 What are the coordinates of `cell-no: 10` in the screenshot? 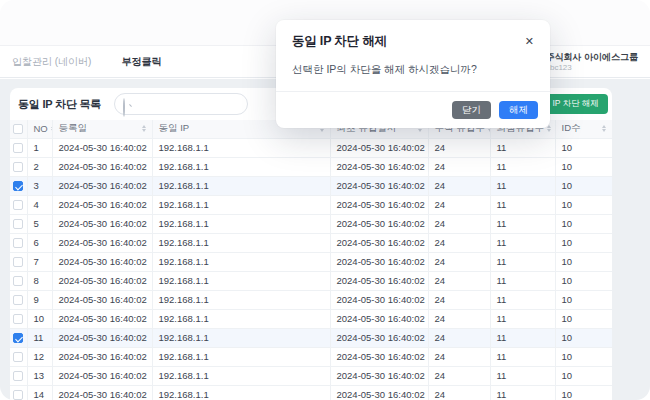 It's located at (40, 318).